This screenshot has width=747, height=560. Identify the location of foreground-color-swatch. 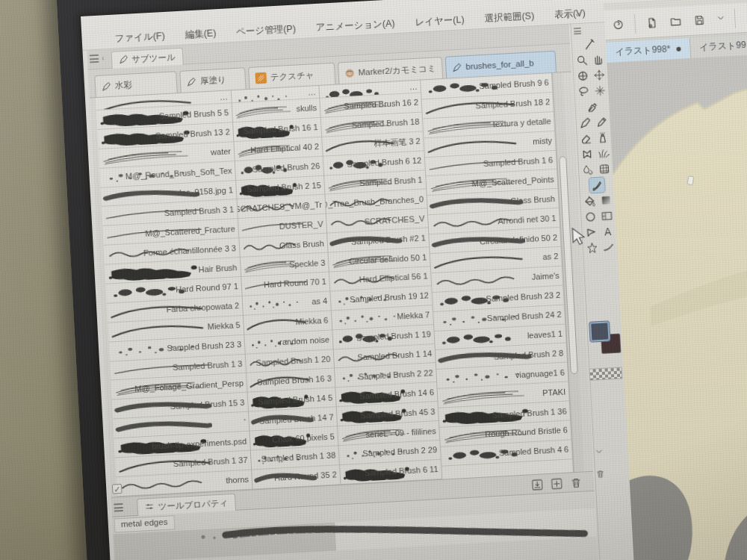
(599, 332).